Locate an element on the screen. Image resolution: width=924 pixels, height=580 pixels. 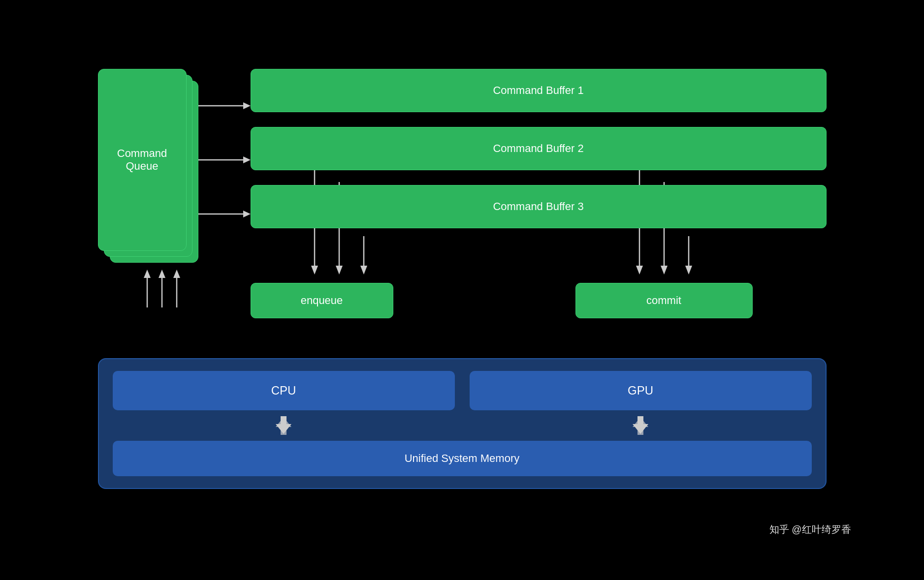
gpu-arrow is located at coordinates (641, 426).